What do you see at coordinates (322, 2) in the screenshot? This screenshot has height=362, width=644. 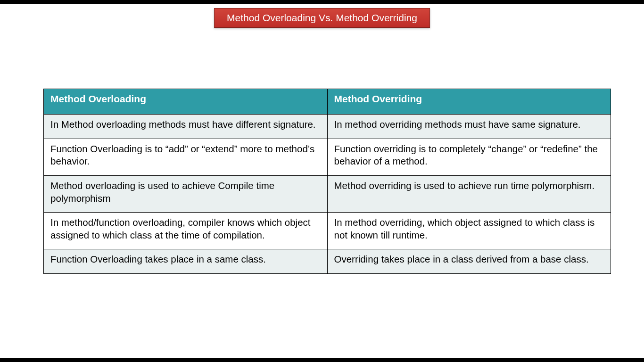 I see `top-black-bar` at bounding box center [322, 2].